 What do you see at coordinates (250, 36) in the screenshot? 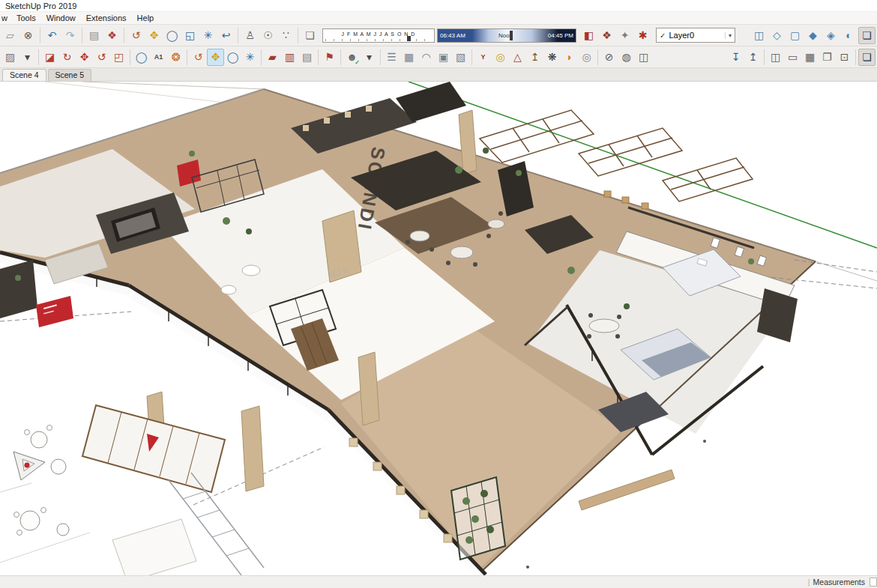
I see `position-camera-icon: ♙` at bounding box center [250, 36].